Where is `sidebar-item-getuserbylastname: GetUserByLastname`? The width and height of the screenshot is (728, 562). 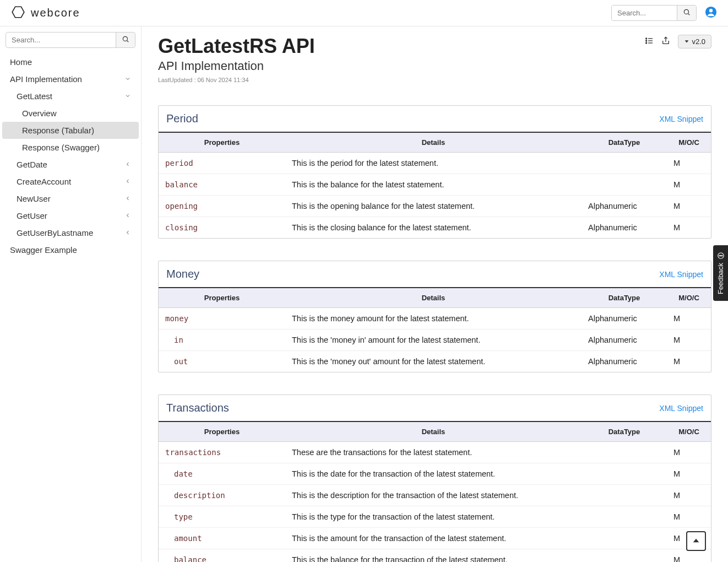
sidebar-item-getuserbylastname: GetUserByLastname is located at coordinates (70, 233).